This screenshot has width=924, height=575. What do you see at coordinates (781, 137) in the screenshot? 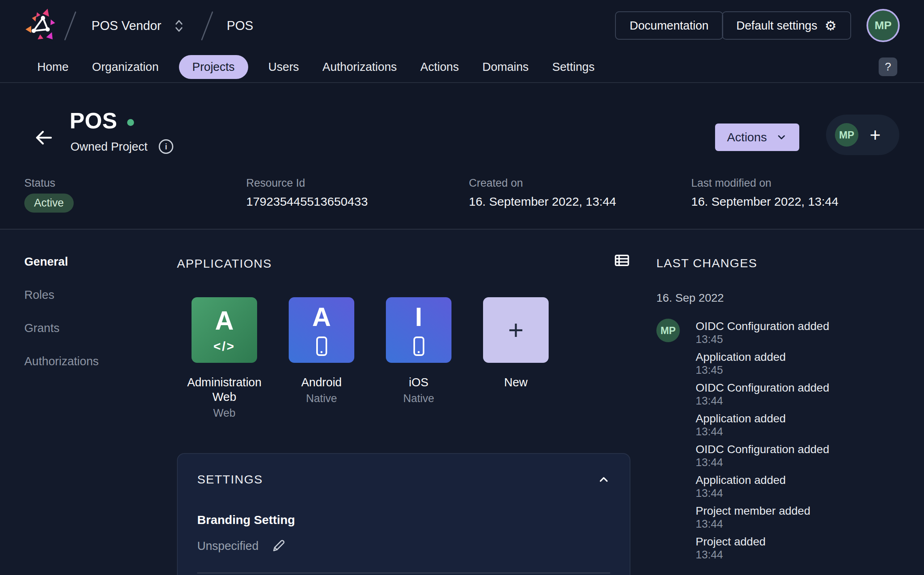
I see `chevron-down-icon` at bounding box center [781, 137].